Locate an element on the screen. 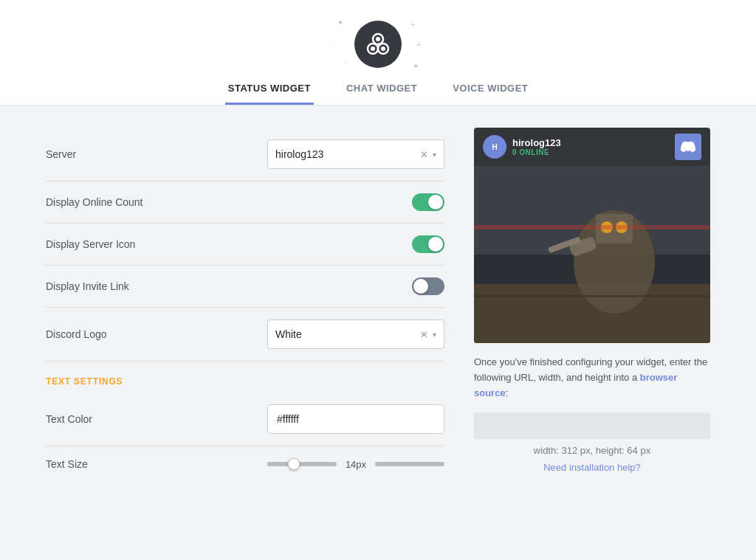 This screenshot has height=560, width=756. logo-area: ✦ + · ✦ · + is located at coordinates (378, 44).